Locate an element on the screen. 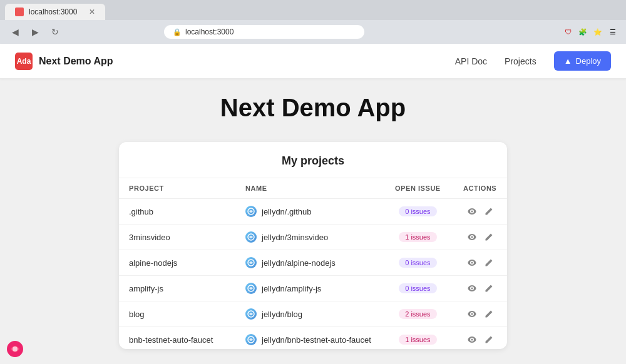  projects-title: My projects is located at coordinates (313, 160).